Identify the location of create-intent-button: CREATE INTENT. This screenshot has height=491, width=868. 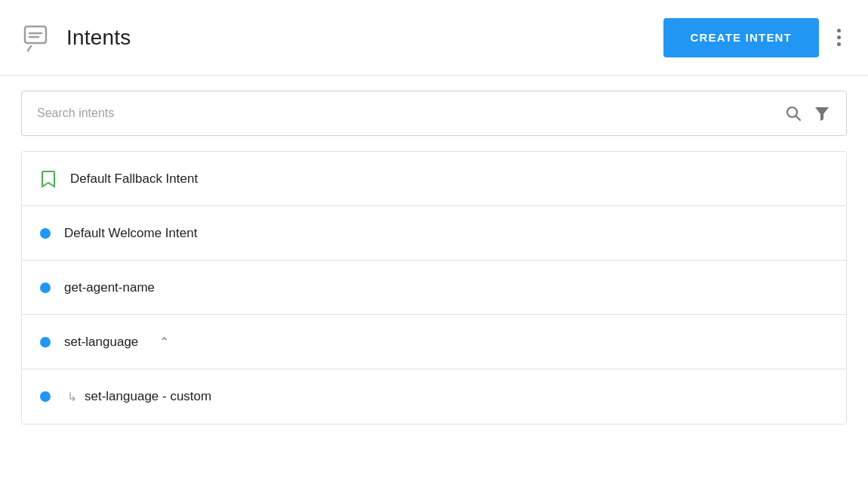
(741, 38).